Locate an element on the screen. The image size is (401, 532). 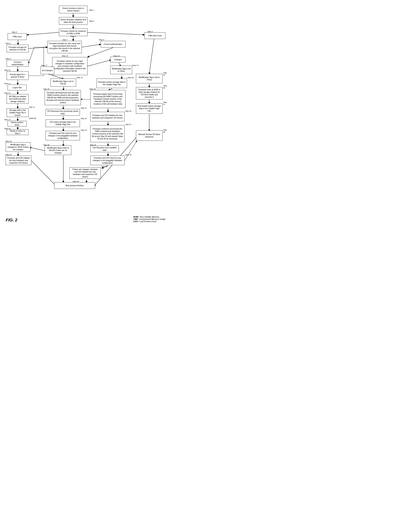
step-36-label: Step 36 is located at coordinates (165, 87).